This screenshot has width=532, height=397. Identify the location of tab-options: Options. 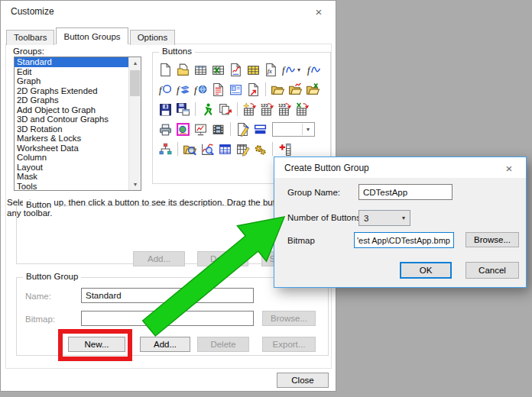
(153, 37).